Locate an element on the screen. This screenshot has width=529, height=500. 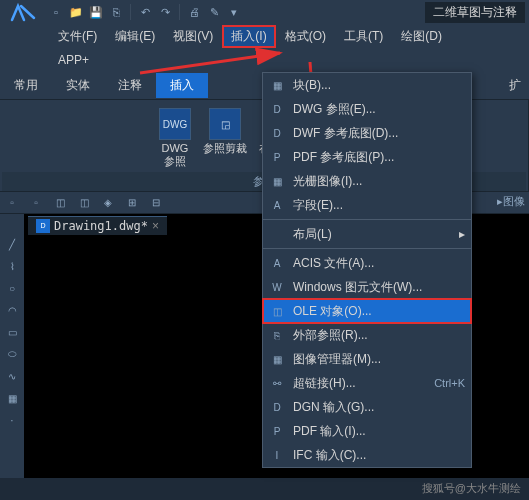
menu-item-label: OLE 对象(O)... is located at coordinates (379, 312).